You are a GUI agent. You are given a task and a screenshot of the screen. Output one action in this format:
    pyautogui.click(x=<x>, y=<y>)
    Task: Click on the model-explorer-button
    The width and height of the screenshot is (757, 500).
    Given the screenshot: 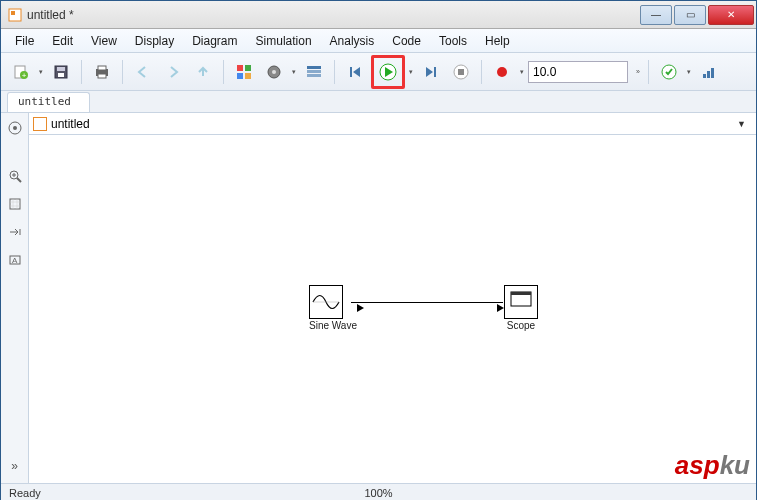 What is the action you would take?
    pyautogui.click(x=314, y=72)
    